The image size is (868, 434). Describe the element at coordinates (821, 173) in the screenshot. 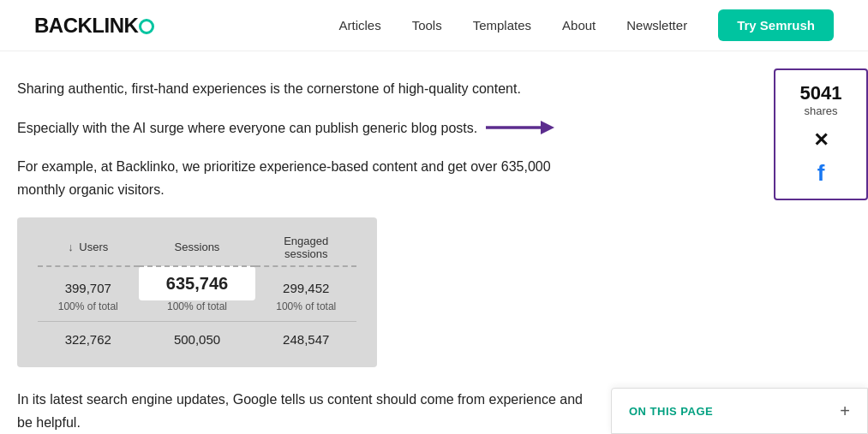

I see `facebook-icon: f` at that location.